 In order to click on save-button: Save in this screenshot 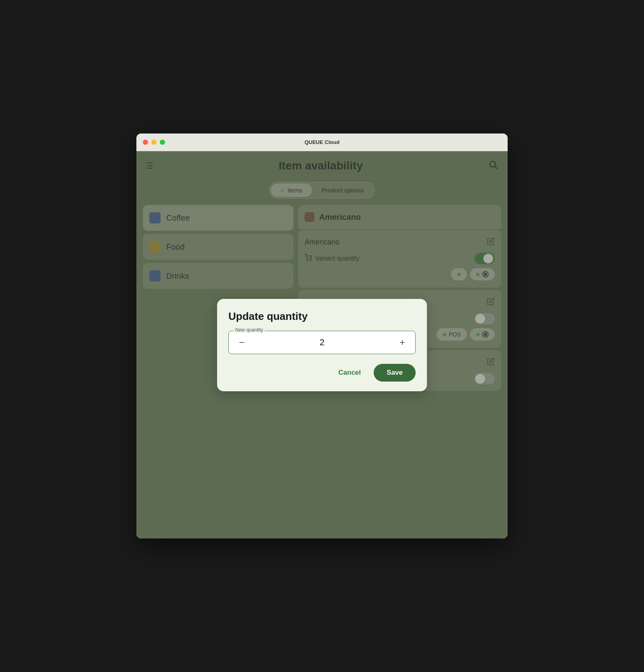, I will do `click(395, 373)`.